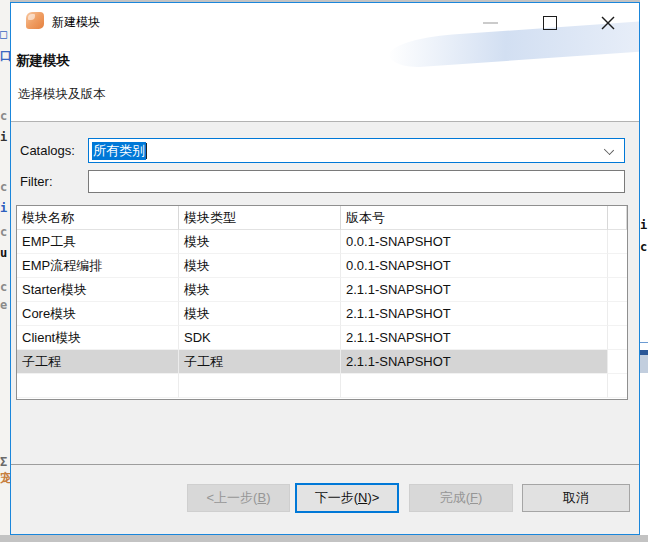 This screenshot has height=542, width=648. Describe the element at coordinates (76, 22) in the screenshot. I see `window-title: 新建模块` at that location.